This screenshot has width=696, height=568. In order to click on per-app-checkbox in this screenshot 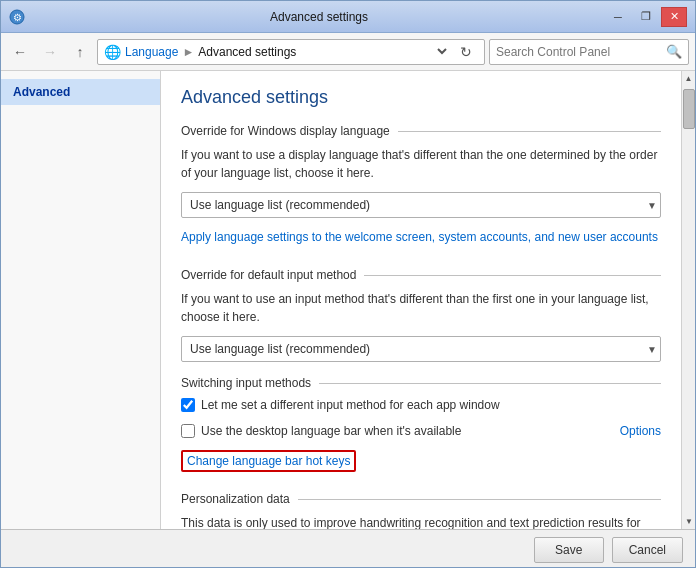, I will do `click(188, 405)`.